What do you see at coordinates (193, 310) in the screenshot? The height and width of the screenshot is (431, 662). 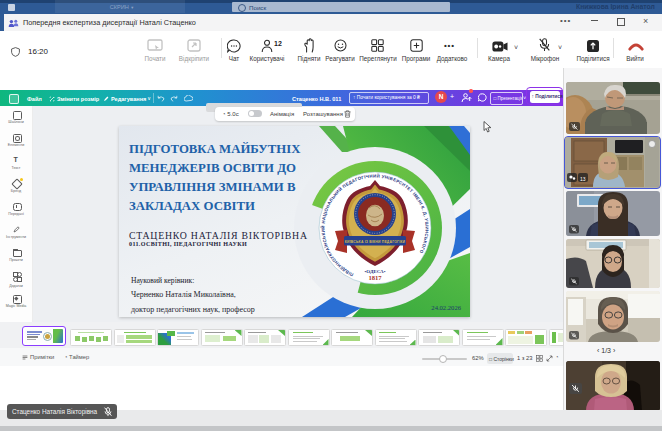 I see `svg-text:доктор педагогічних наук, проф: доктор педагогічних наук, професор` at bounding box center [193, 310].